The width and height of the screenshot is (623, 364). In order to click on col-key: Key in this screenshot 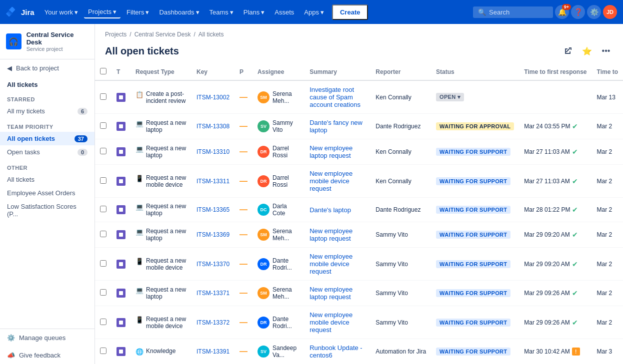, I will do `click(213, 72)`.